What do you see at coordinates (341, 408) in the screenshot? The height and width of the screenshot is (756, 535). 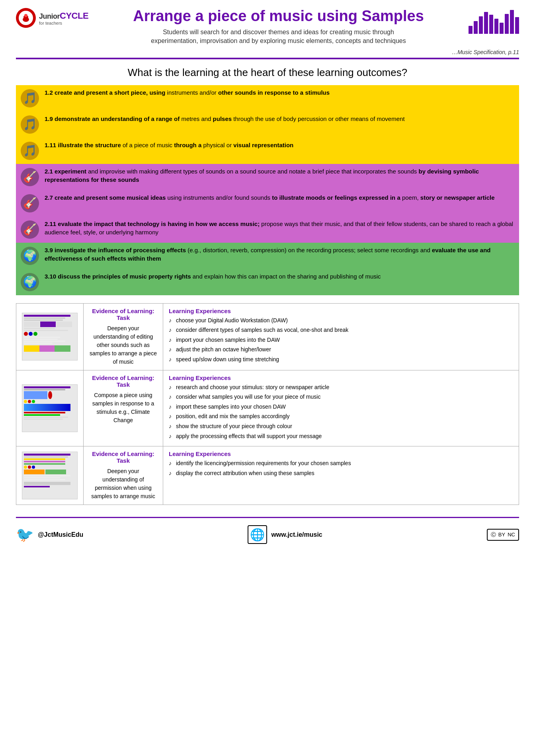 I see `evidence-row-2-experiences: Learning Experiences research and choose…` at bounding box center [341, 408].